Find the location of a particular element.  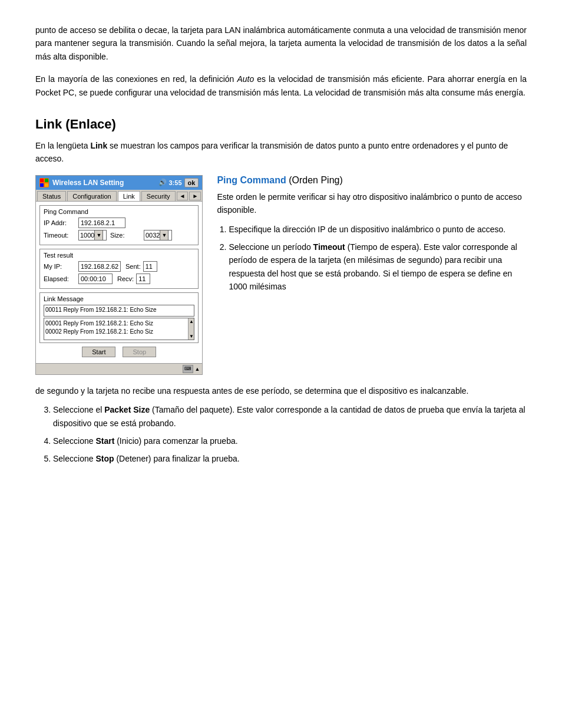

ping-command-title: Ping Command is located at coordinates (119, 212).